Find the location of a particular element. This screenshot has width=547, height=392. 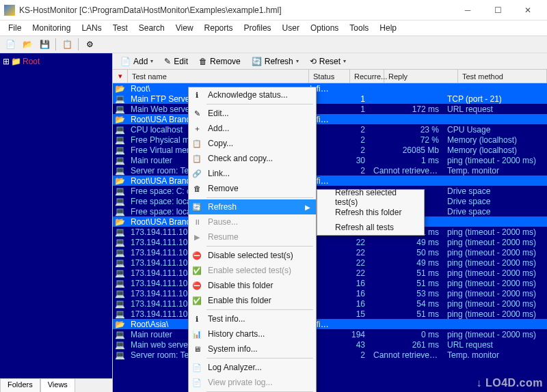

add-icon: ＋ is located at coordinates (197, 128).